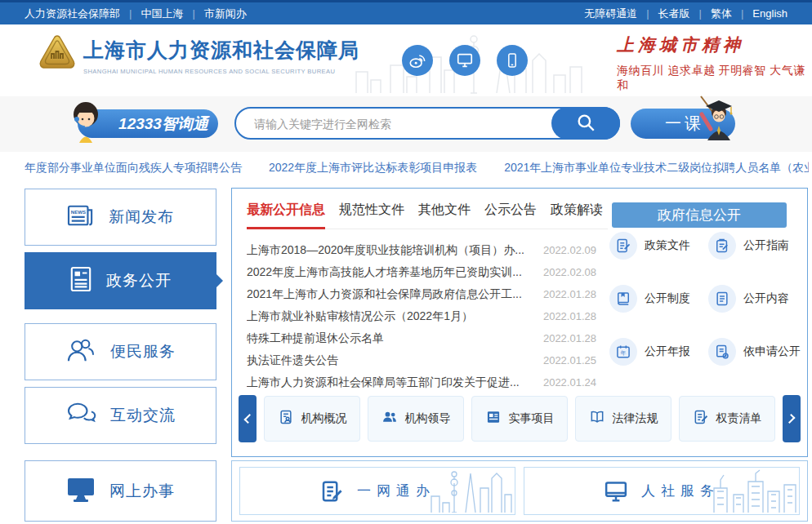 This screenshot has height=524, width=812. Describe the element at coordinates (790, 419) in the screenshot. I see `chevron-right-icon` at that location.